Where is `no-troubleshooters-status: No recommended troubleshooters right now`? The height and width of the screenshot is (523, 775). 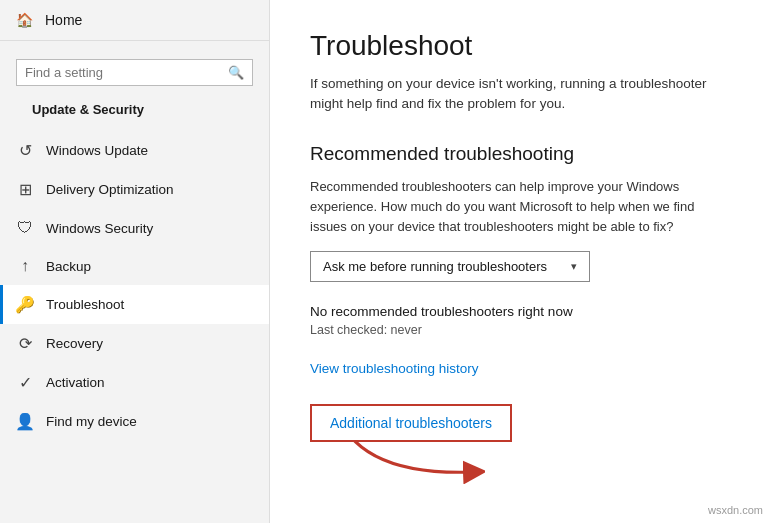 no-troubleshooters-status: No recommended troubleshooters right now is located at coordinates (522, 312).